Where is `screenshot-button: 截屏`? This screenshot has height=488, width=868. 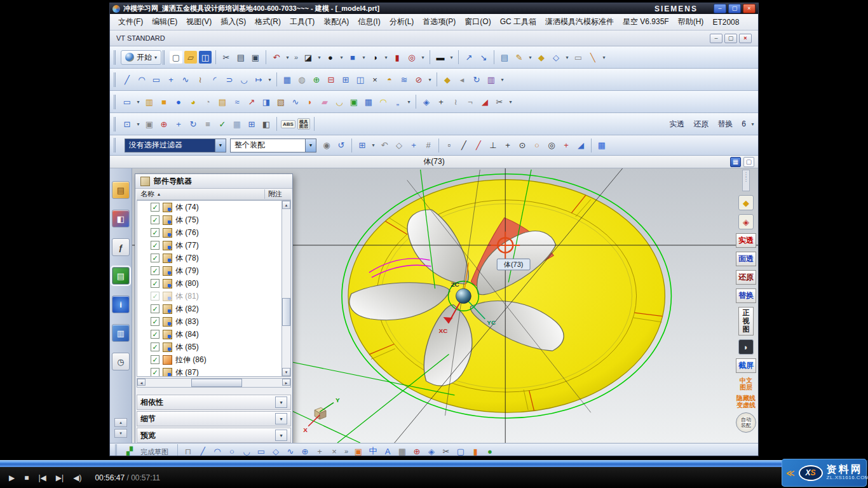 screenshot-button: 截屏 is located at coordinates (746, 366).